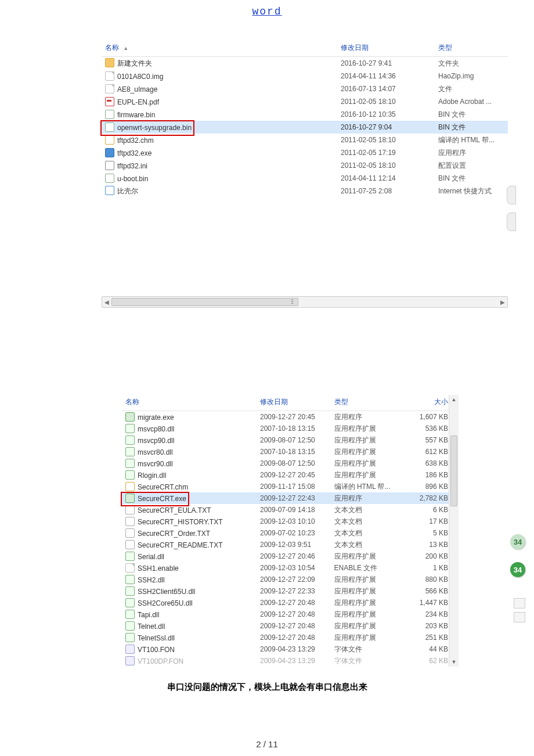 This screenshot has height=756, width=534. What do you see at coordinates (294, 487) in the screenshot?
I see `file-date: 2009-11-17 15:08` at bounding box center [294, 487].